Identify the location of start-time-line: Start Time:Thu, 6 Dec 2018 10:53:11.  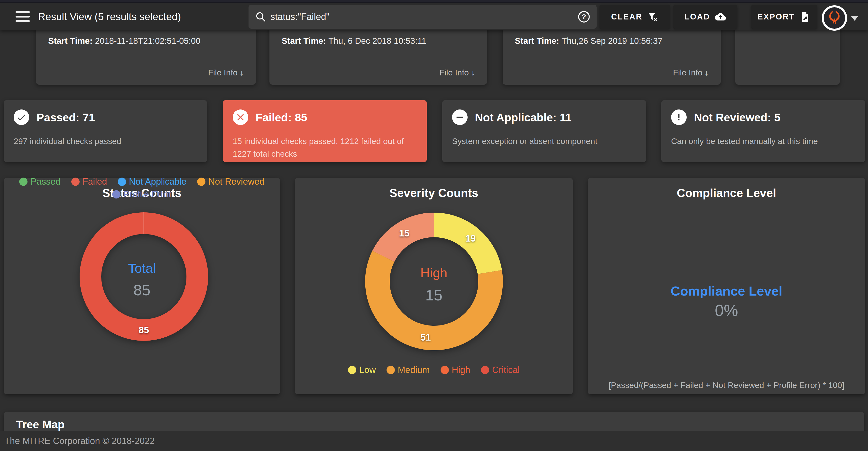
(354, 41).